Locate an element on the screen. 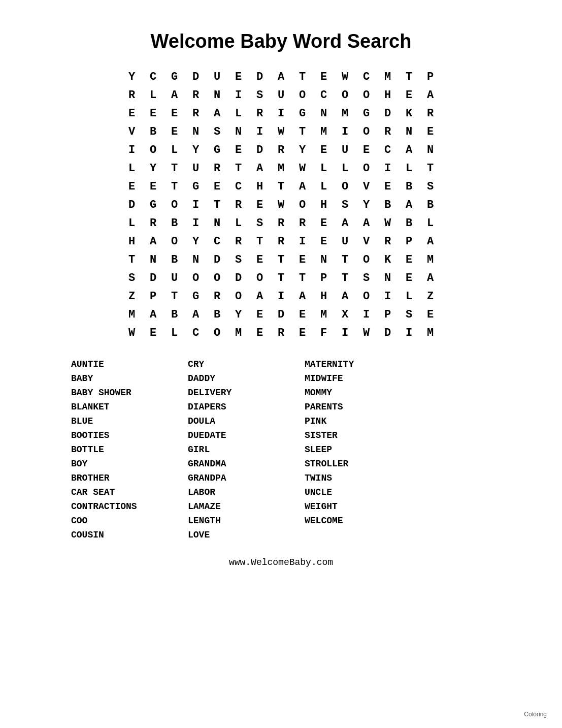  cell-8-1: R is located at coordinates (153, 223).